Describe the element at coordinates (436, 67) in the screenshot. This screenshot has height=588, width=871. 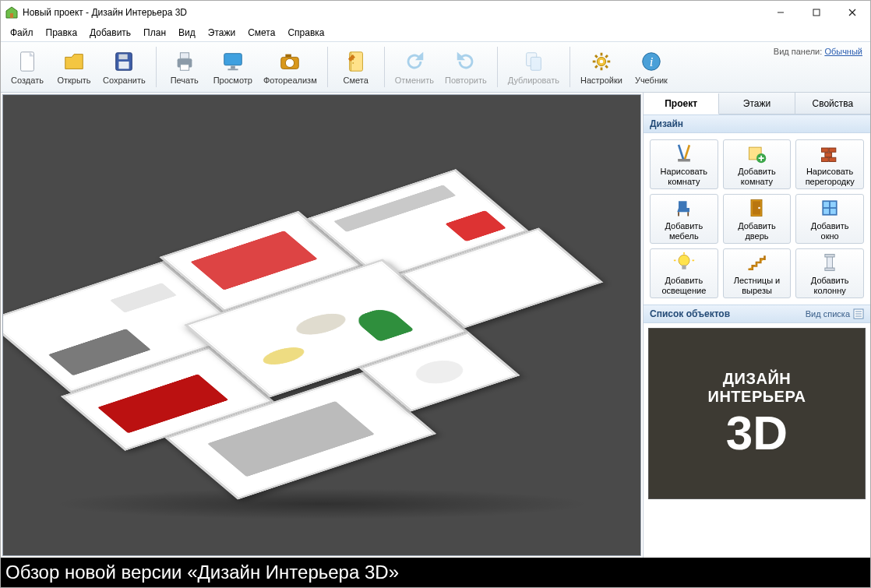
I see `main-toolbar: СоздатьОткрытьСохранитьПечатьПросмотрФот…` at that location.